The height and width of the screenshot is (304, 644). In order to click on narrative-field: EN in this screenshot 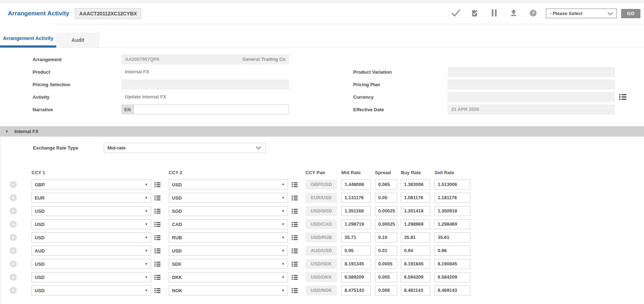, I will do `click(205, 109)`.